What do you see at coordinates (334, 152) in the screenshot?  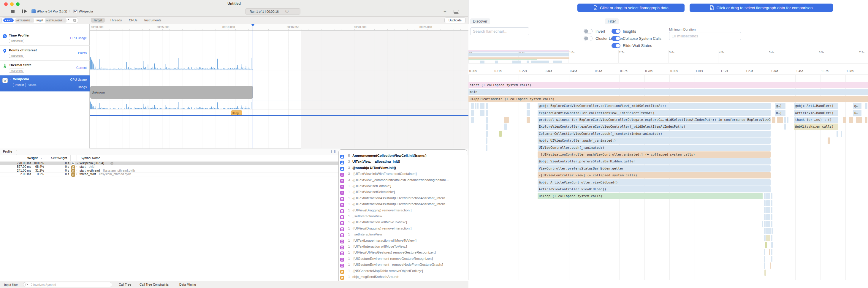 I see `inspector-toggle-icon` at bounding box center [334, 152].